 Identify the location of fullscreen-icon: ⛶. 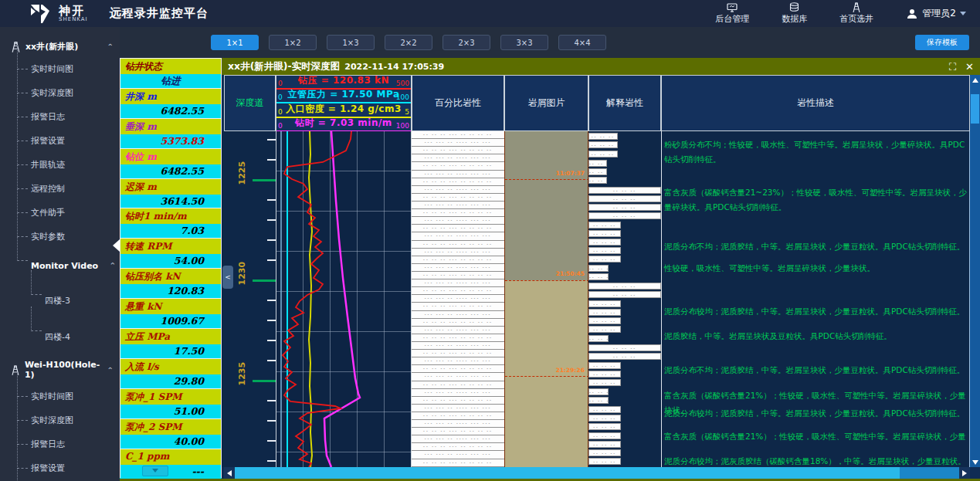
(953, 66).